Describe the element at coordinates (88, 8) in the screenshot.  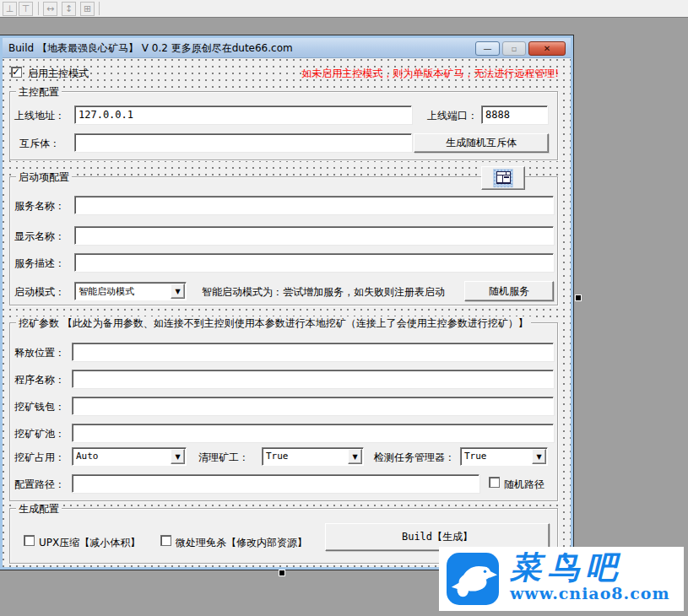
I see `same-size-icon: ⊞` at that location.